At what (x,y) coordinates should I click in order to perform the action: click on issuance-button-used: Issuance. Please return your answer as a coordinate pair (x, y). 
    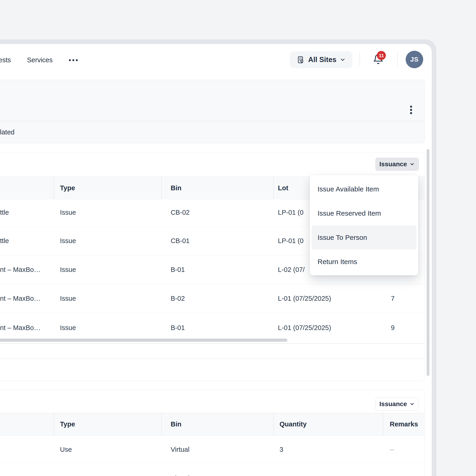
    Looking at the image, I should click on (397, 404).